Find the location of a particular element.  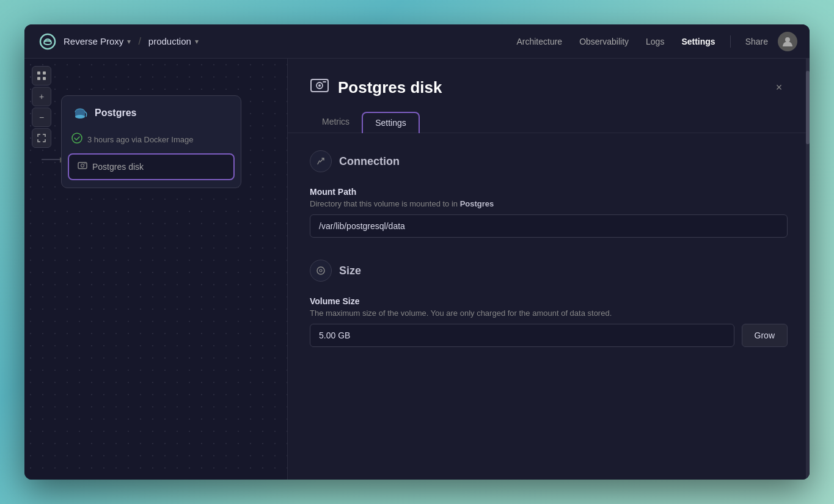

scrollbar-track is located at coordinates (808, 269).